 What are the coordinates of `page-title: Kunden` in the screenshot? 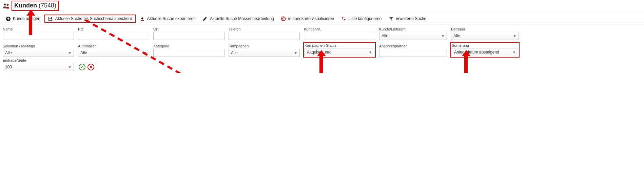 It's located at (26, 5).